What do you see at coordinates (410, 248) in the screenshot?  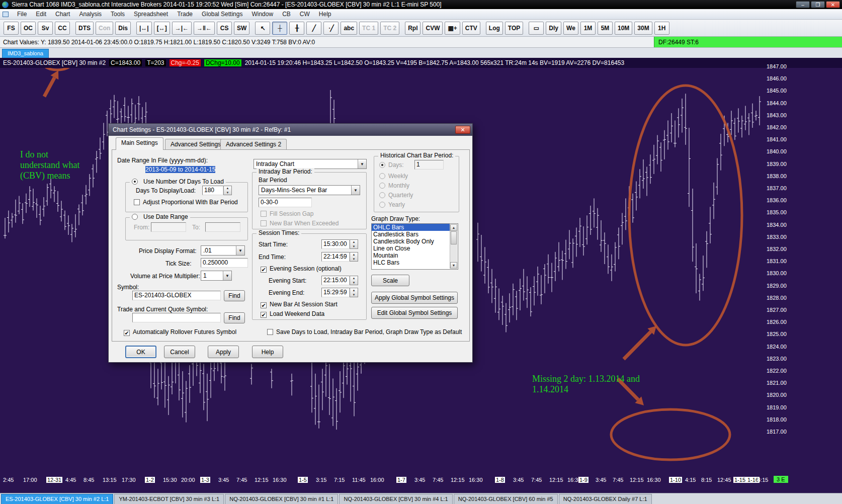 I see `draw-type-option-line-on-close: Line on Close` at bounding box center [410, 248].